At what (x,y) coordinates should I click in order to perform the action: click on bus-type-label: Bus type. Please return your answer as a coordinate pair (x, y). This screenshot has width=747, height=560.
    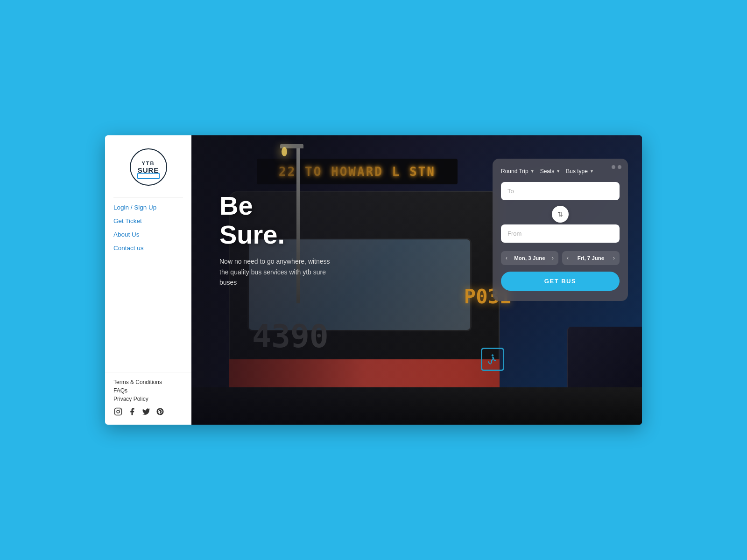
    Looking at the image, I should click on (577, 171).